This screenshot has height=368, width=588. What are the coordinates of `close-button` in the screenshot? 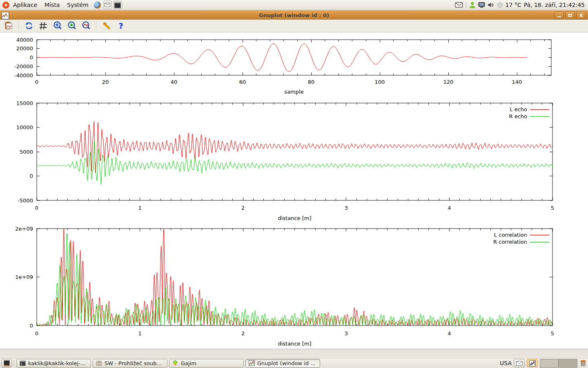 It's located at (581, 16).